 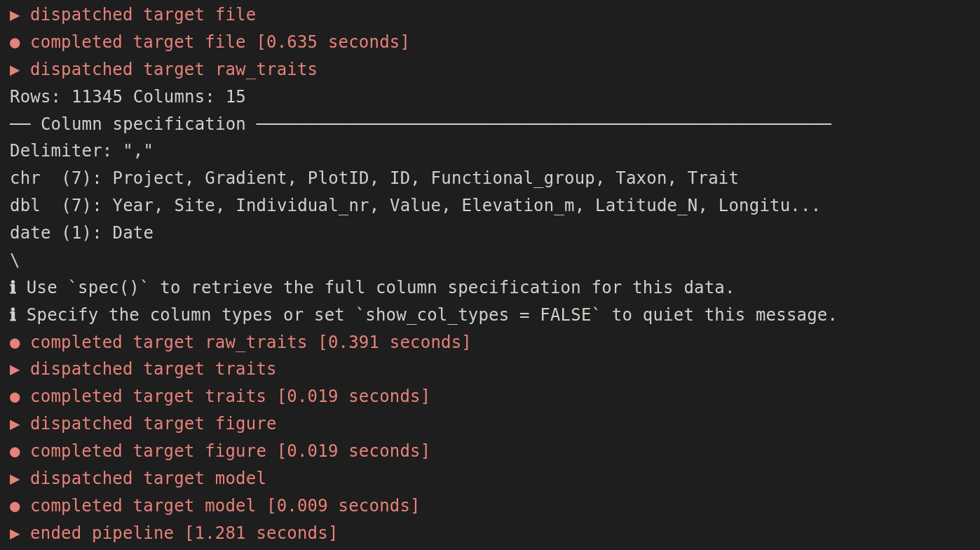 I want to click on output-text: date (1): Date, so click(x=81, y=233).